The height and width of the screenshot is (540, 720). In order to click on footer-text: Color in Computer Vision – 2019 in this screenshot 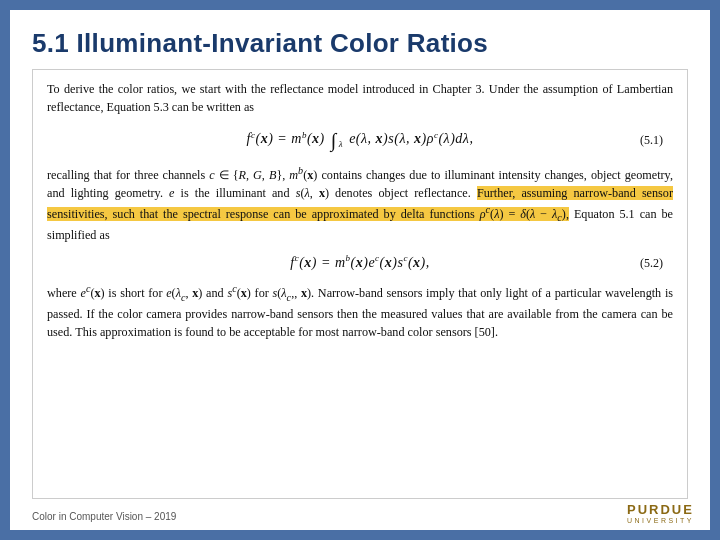, I will do `click(104, 516)`.